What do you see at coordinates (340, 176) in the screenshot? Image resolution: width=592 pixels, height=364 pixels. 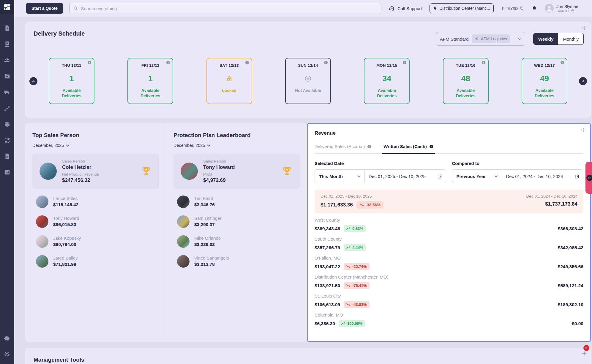 I see `selected-preset-select: This Month` at bounding box center [340, 176].